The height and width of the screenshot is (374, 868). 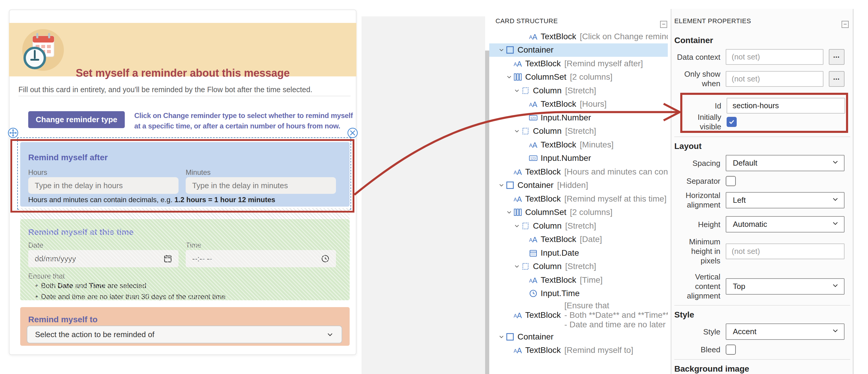 What do you see at coordinates (533, 158) in the screenshot?
I see `input-number-icon: 123` at bounding box center [533, 158].